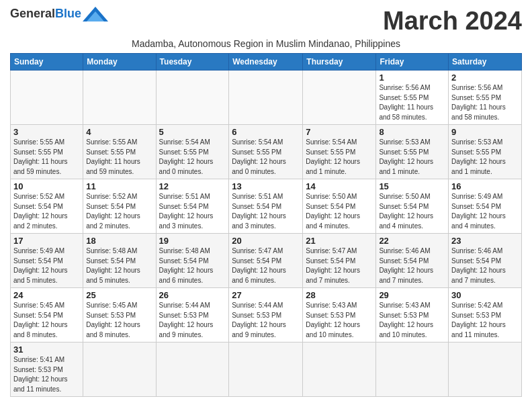 This screenshot has height=411, width=532. What do you see at coordinates (193, 132) in the screenshot?
I see `day-number: 5` at bounding box center [193, 132].